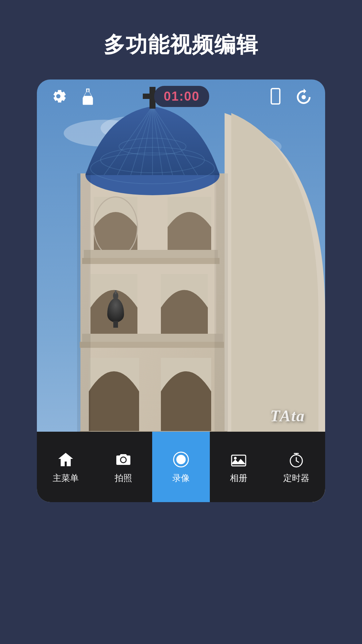 The height and width of the screenshot is (644, 362). I want to click on bottom-nav: 主菜单 拍照 录像, so click(181, 467).